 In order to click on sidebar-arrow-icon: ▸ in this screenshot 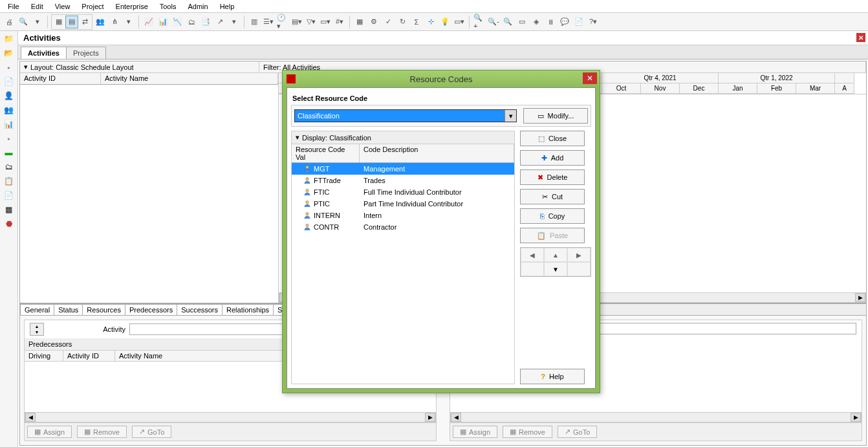, I will do `click(9, 67)`.